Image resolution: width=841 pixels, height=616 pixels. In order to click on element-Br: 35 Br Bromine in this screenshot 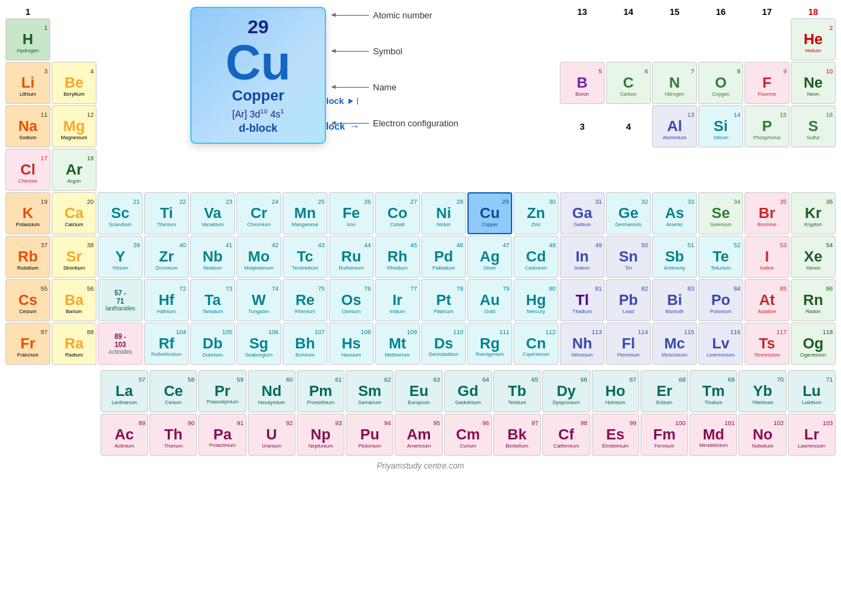, I will do `click(767, 213)`.